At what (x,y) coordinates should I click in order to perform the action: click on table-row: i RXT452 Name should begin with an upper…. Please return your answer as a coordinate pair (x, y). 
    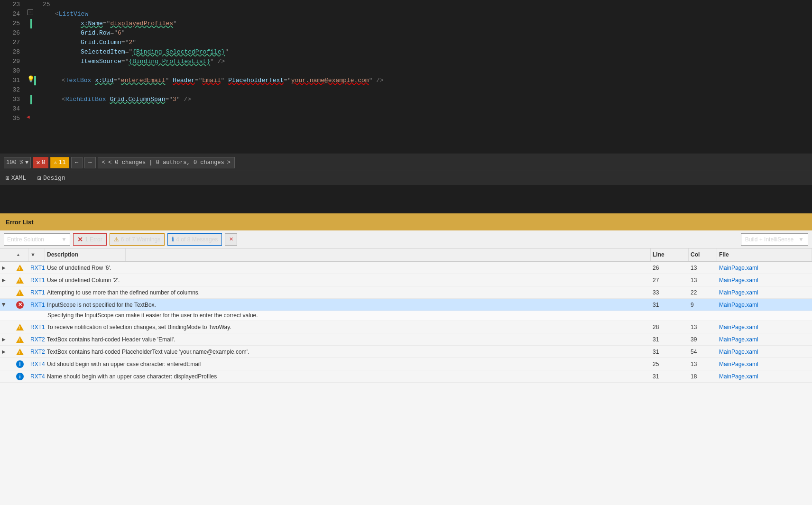
    Looking at the image, I should click on (406, 376).